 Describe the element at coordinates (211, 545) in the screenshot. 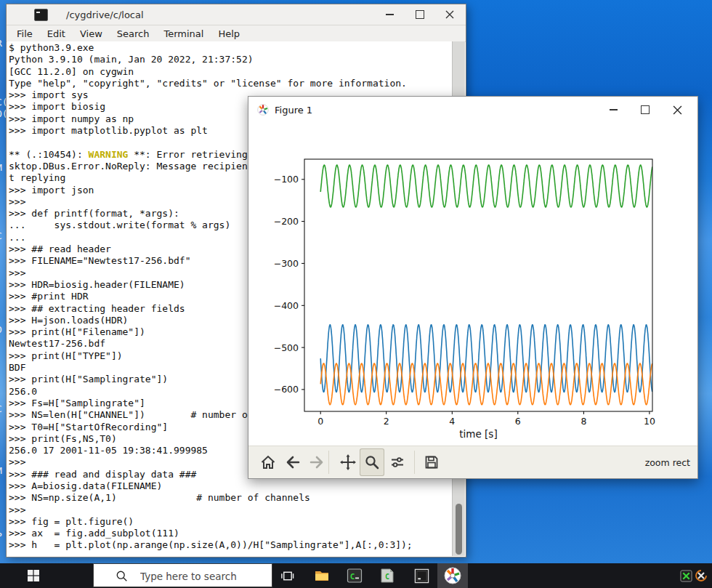

I see `terminal-line: >>> h = plt.plot(np.arange(np.size(A,0))…` at that location.